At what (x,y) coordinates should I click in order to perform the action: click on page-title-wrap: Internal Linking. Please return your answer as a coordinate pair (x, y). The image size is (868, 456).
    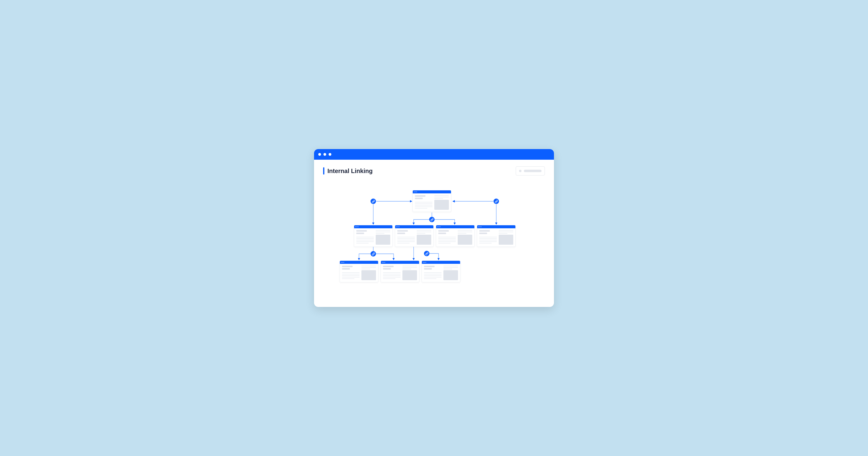
    Looking at the image, I should click on (348, 171).